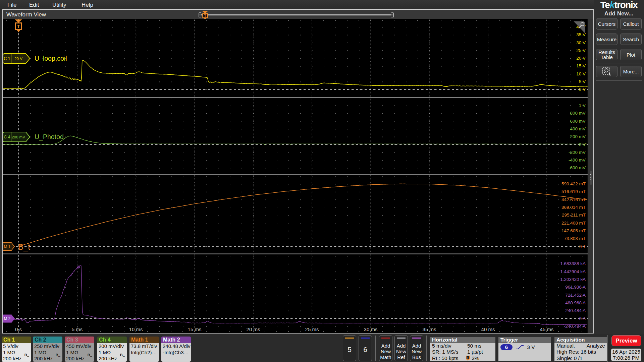 This screenshot has height=362, width=644. Describe the element at coordinates (573, 280) in the screenshot. I see `svg-text: 1.202420 kA` at that location.